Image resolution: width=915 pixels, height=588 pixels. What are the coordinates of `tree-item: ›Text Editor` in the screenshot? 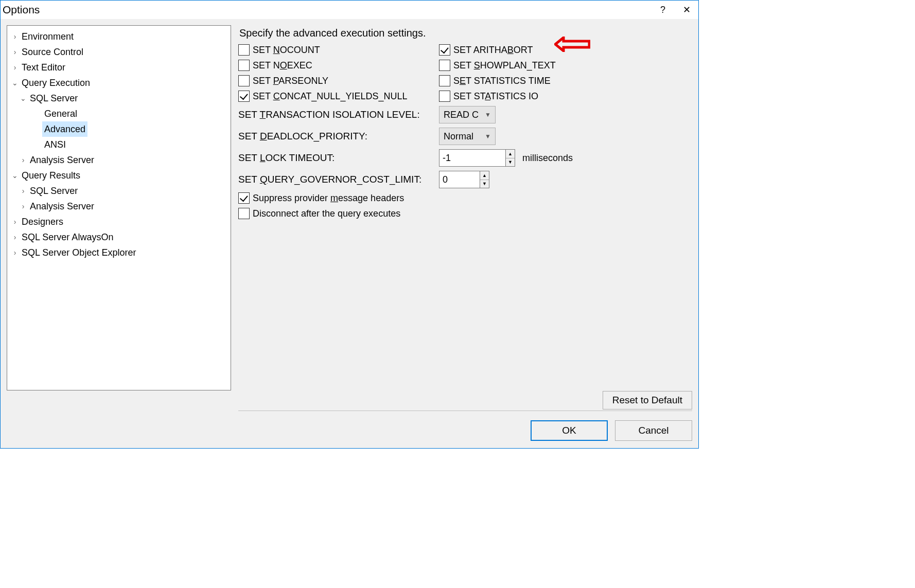 It's located at (119, 67).